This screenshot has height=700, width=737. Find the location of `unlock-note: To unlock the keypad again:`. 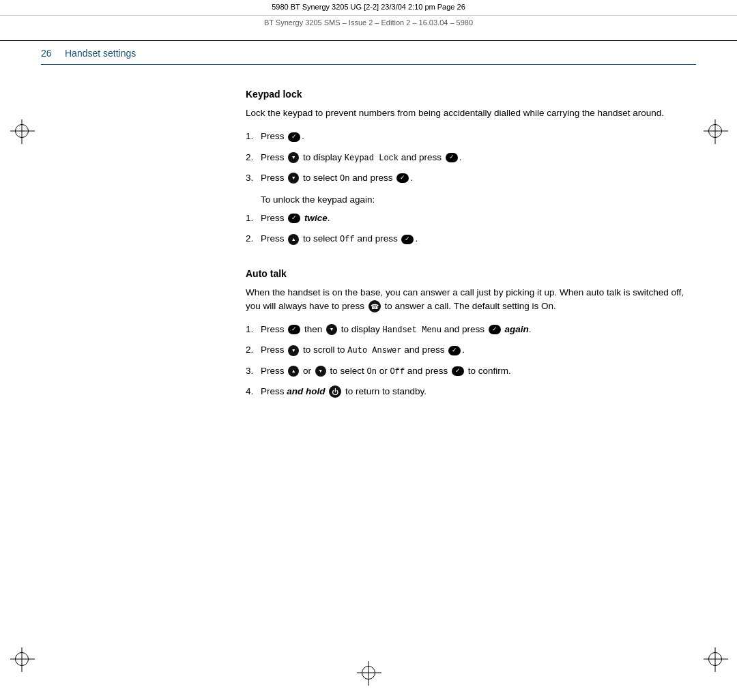

unlock-note: To unlock the keypad again: is located at coordinates (478, 199).